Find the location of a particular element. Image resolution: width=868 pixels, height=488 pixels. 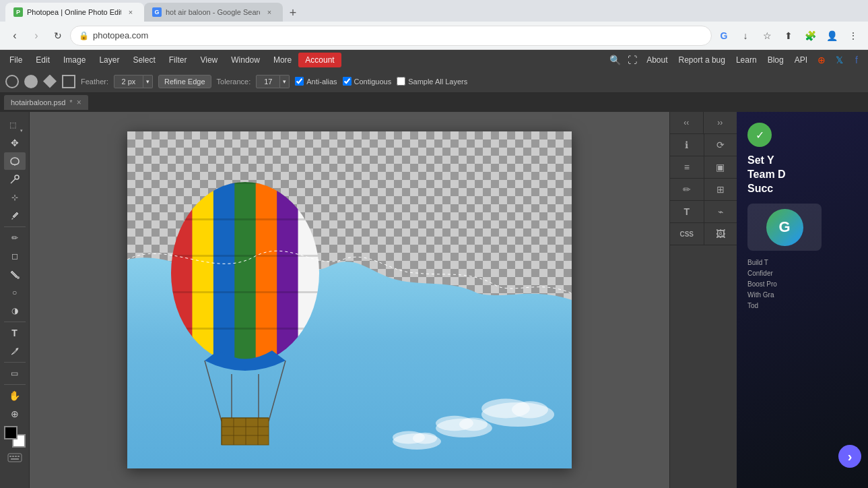

refresh-button: ↻ is located at coordinates (58, 36).